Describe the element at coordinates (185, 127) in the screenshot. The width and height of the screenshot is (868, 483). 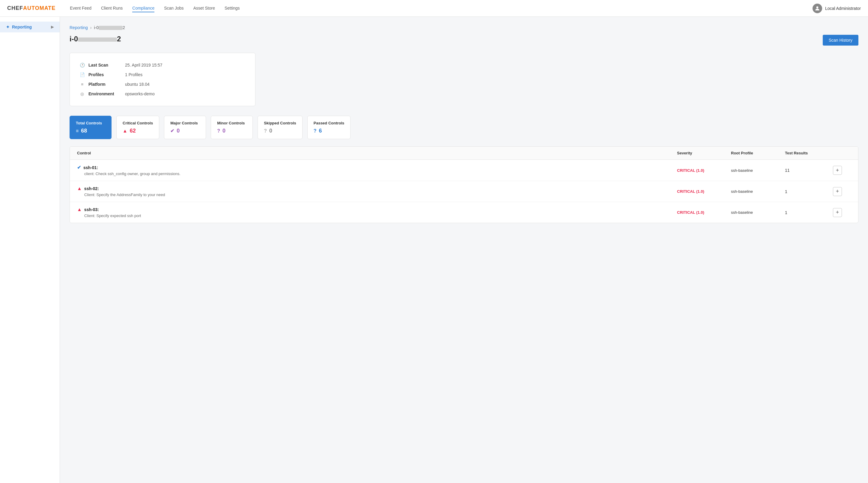
I see `control-card-major: Major Controls ✔ 0` at that location.